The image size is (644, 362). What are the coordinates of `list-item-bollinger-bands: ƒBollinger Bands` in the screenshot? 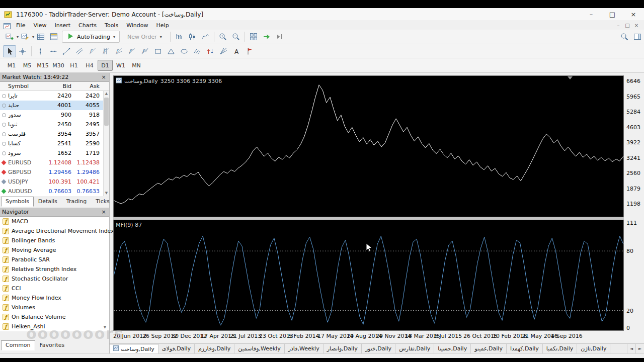 It's located at (54, 240).